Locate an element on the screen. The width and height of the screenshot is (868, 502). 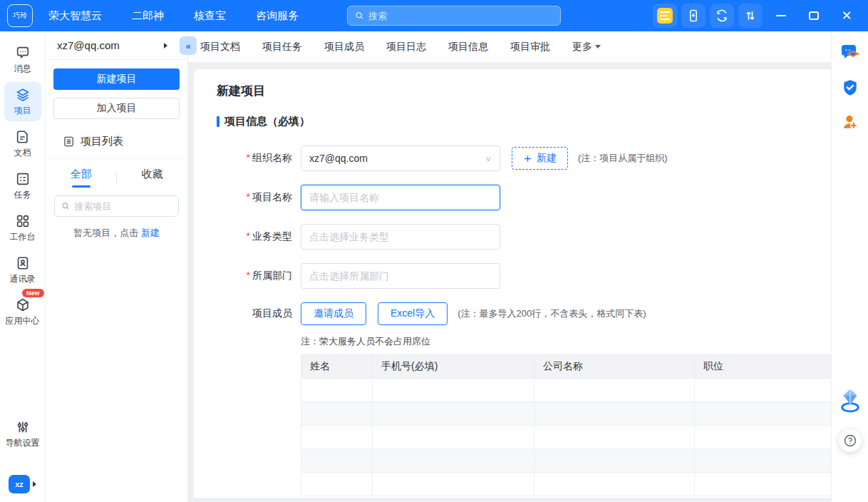
menu-item-consult-service: 咨询服务 is located at coordinates (277, 16).